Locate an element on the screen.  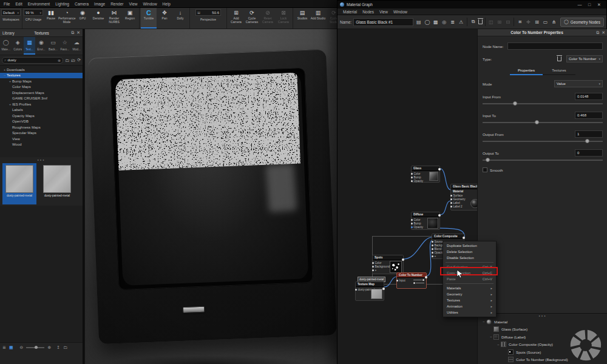
slider-input-from is located at coordinates (543, 104).